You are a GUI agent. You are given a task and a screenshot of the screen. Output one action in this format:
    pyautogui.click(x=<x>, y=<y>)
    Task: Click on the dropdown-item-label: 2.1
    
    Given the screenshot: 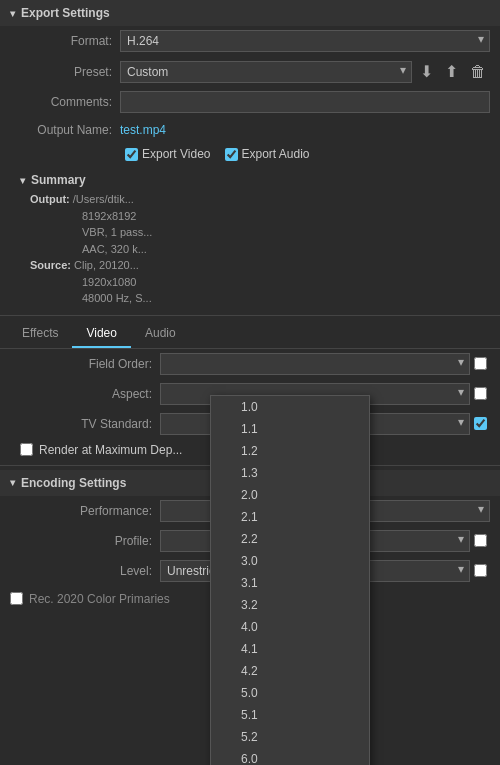 What is the action you would take?
    pyautogui.click(x=250, y=517)
    